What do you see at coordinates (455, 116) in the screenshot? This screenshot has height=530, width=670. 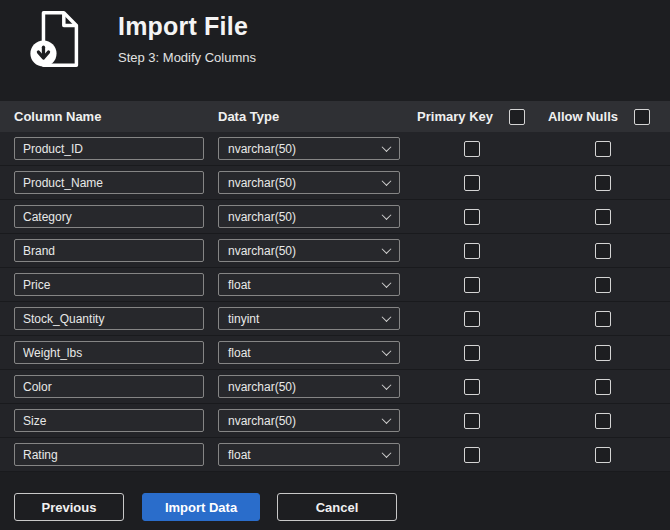 I see `header-primary-key-label: Primary Key` at bounding box center [455, 116].